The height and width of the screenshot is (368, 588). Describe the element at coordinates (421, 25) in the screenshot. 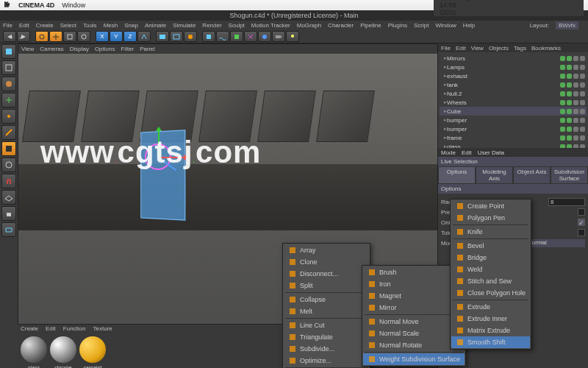

I see `menu-script: Script` at that location.